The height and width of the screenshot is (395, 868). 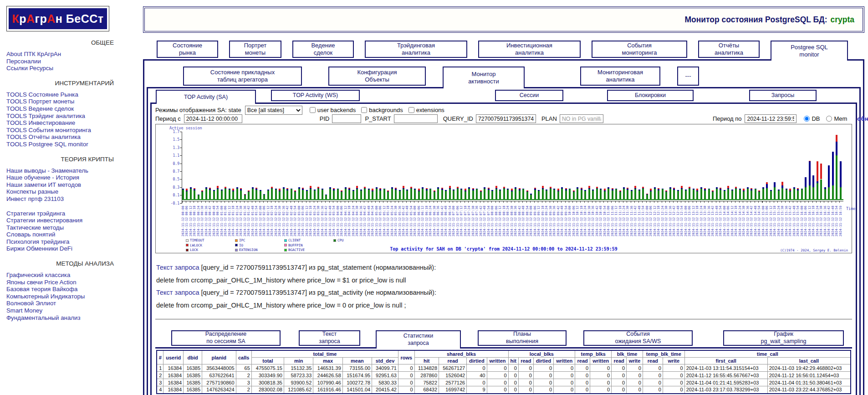 I want to click on x-tick-label: 2024-11-12 02:18, so click(x=272, y=221).